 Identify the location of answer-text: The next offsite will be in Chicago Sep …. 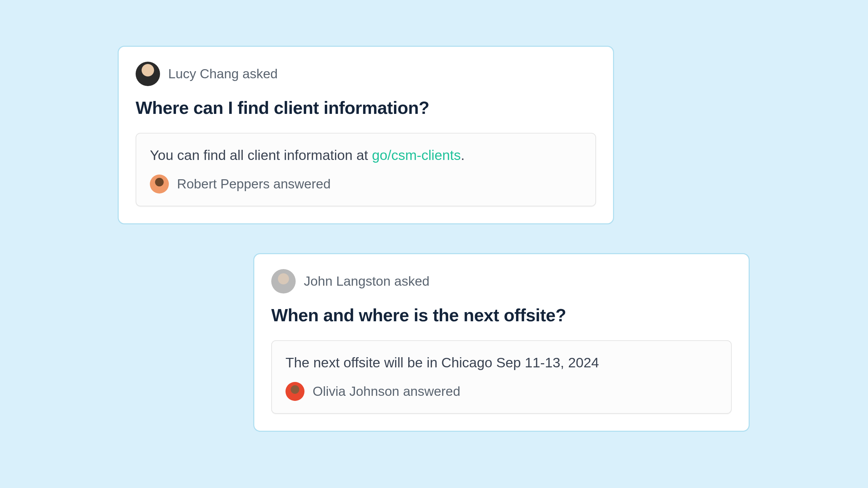
(501, 363).